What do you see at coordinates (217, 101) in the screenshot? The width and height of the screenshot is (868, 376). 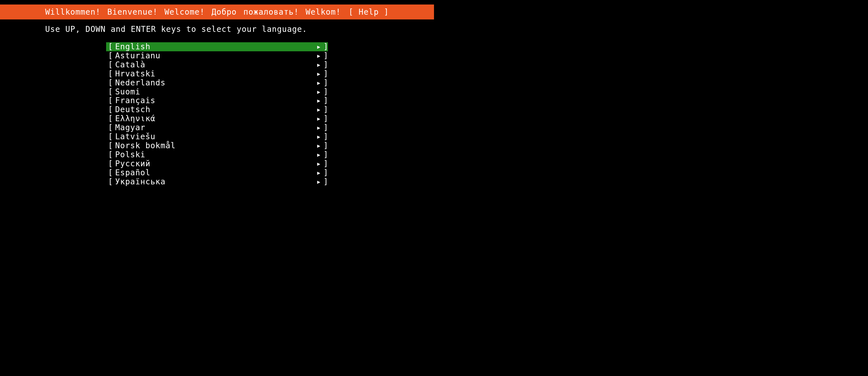 I see `language-item: [Français▸]` at bounding box center [217, 101].